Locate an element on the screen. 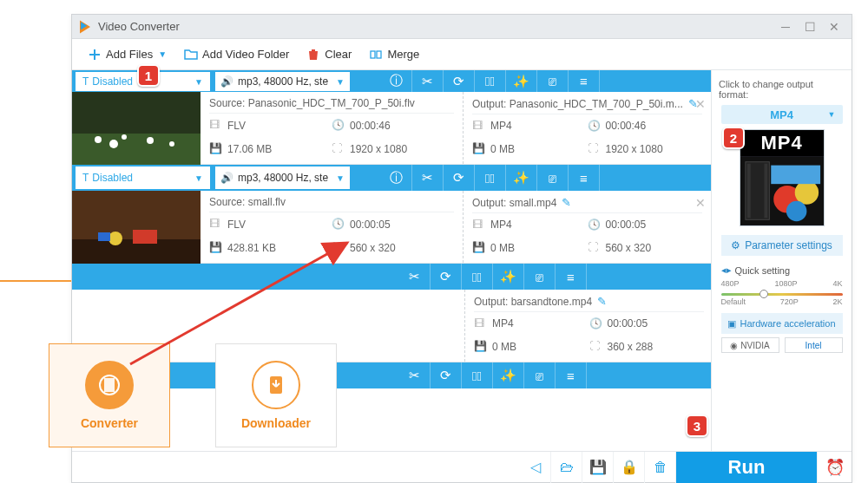 The height and width of the screenshot is (483, 868). audio-format-label: mp3, 48000 Hz, ste is located at coordinates (283, 82).